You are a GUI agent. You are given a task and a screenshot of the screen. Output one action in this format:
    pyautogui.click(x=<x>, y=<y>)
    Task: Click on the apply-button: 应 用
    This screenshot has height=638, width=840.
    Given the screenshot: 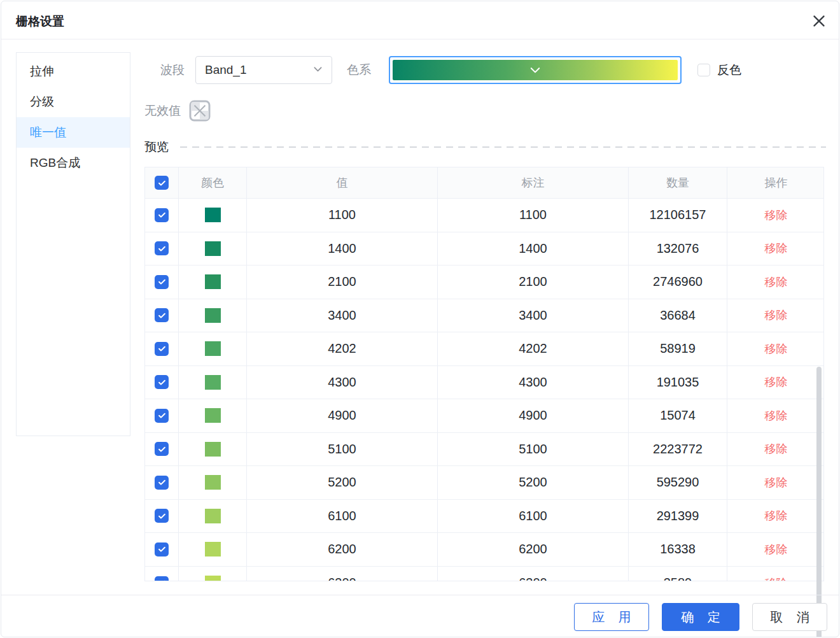 What is the action you would take?
    pyautogui.click(x=612, y=617)
    